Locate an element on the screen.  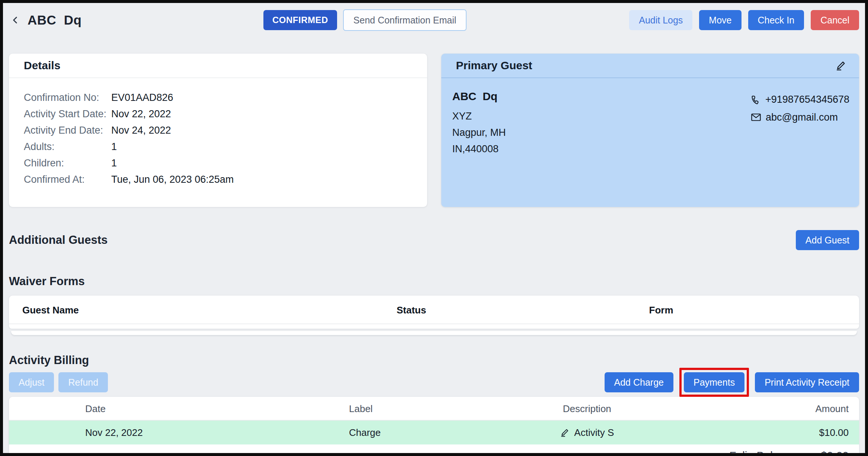
guest-address-line3: IN,440008 is located at coordinates (479, 149).